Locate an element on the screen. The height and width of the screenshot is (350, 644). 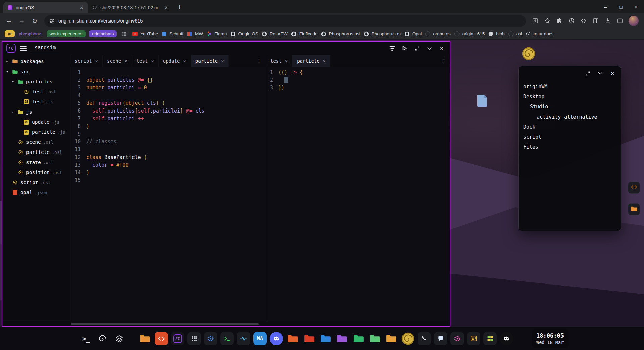
tab-groups-icon is located at coordinates (620, 21).